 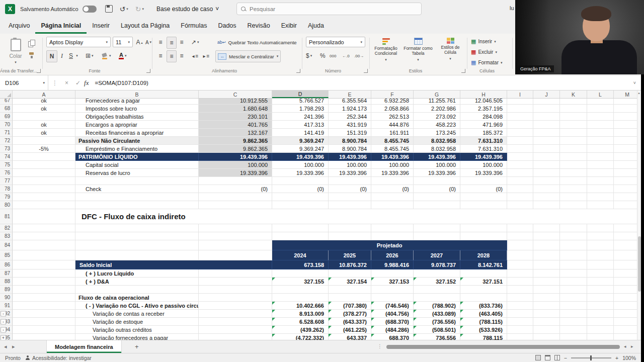 I want to click on cell: Fluxo de caixa operacional, so click(x=137, y=298).